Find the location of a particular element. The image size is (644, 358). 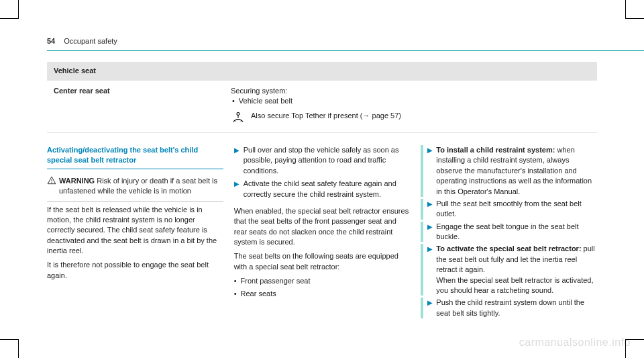

instruction-step: ▶ To activate the special seat belt retr… is located at coordinates (508, 270).